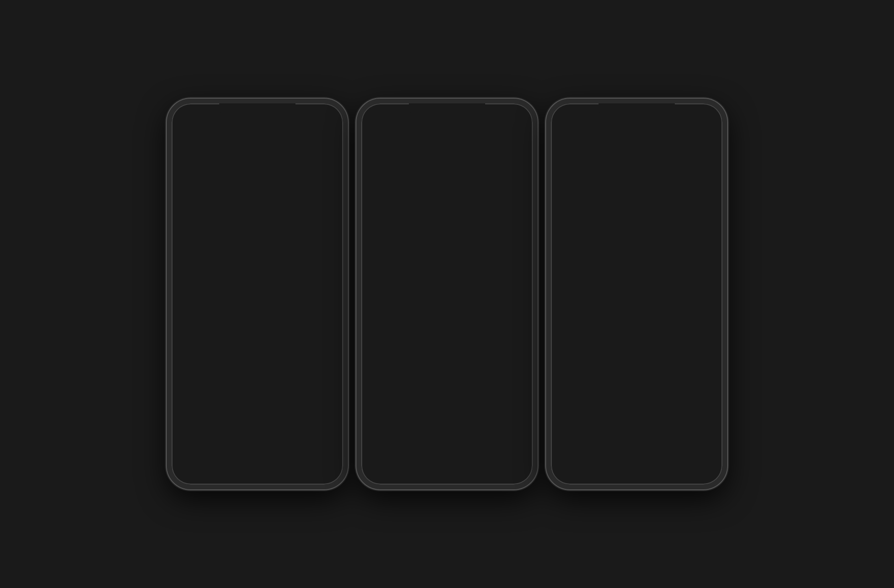 Image resolution: width=894 pixels, height=588 pixels. Describe the element at coordinates (318, 209) in the screenshot. I see `camera-icon` at that location.